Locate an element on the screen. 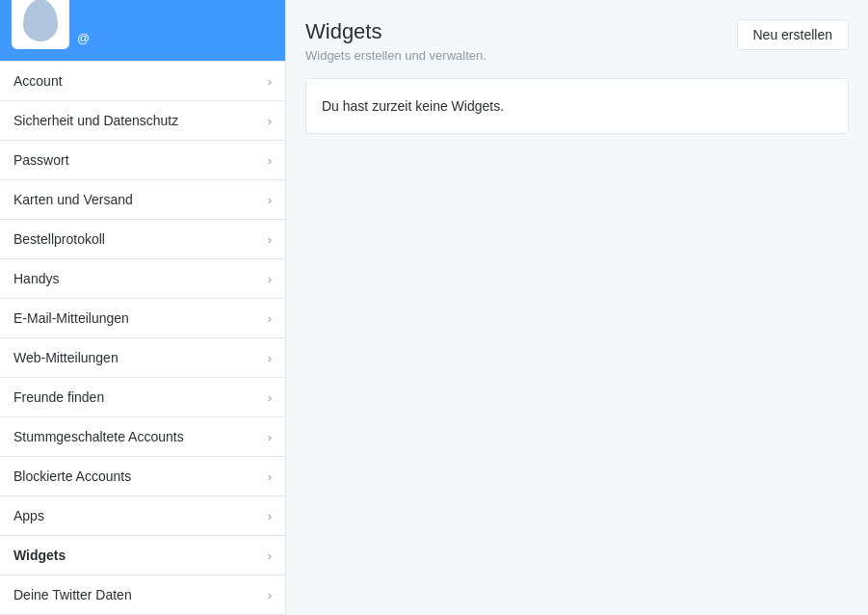 This screenshot has width=868, height=615. sidebar-item-label: Karten und Versand is located at coordinates (73, 200).